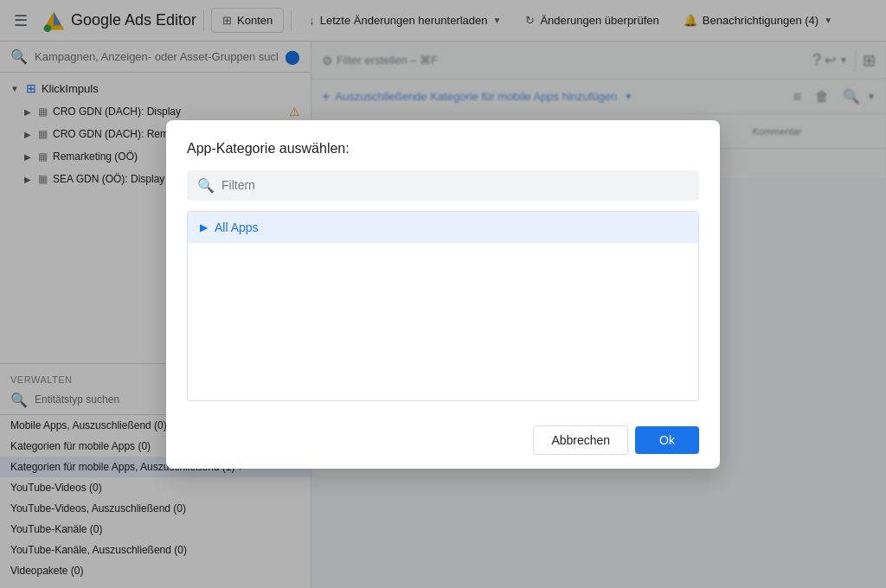 The image size is (886, 588). Describe the element at coordinates (581, 440) in the screenshot. I see `cancel-button: Abbrechen` at that location.